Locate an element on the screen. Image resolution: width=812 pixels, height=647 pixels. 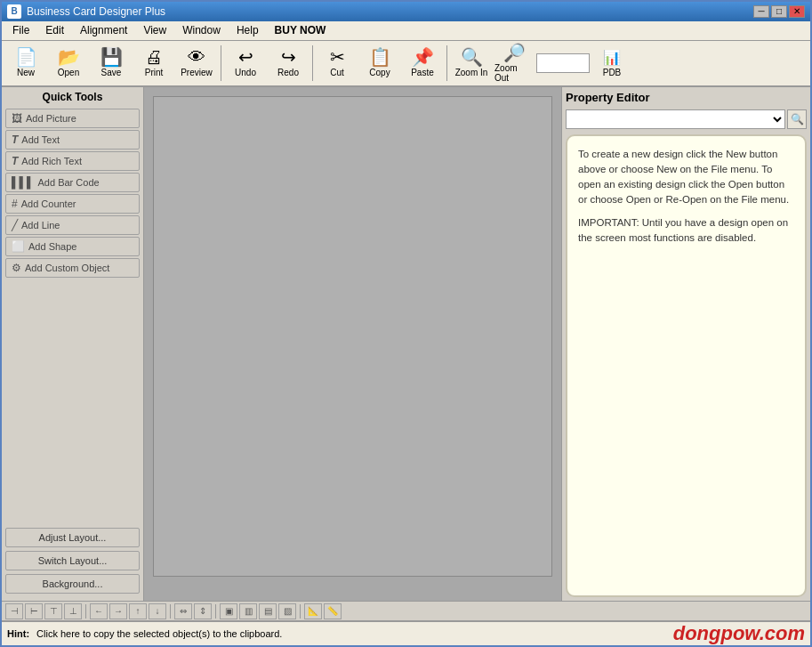
new-label: New is located at coordinates (26, 73).